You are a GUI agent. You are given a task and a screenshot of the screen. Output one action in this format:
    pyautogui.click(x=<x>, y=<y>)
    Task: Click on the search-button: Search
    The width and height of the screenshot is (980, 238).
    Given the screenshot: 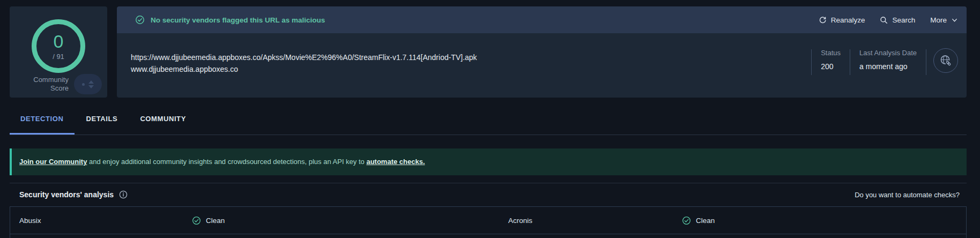 What is the action you would take?
    pyautogui.click(x=897, y=20)
    